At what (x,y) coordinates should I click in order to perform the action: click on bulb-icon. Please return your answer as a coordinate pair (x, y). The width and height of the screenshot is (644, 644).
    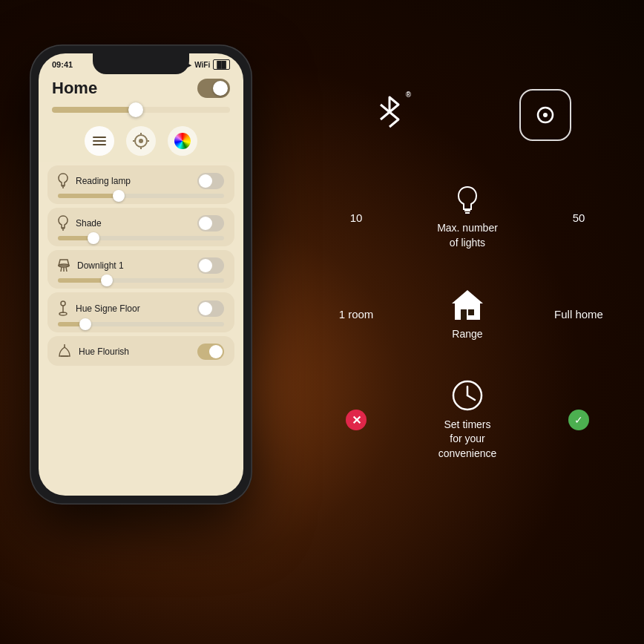
    Looking at the image, I should click on (467, 200).